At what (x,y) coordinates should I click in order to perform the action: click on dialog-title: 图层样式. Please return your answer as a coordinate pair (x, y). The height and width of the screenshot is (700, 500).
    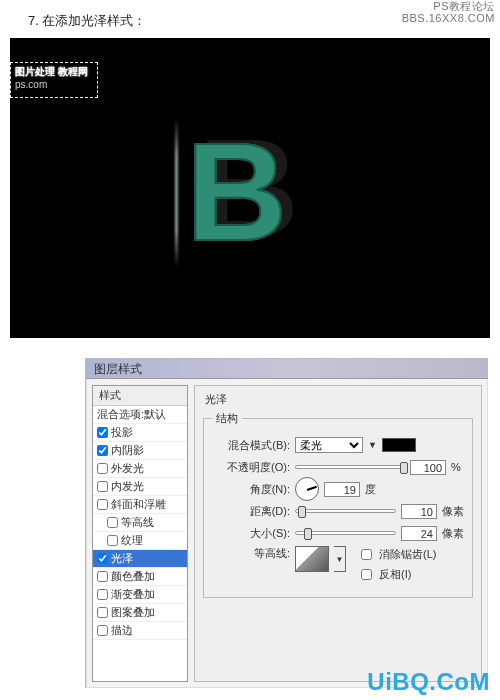
    Looking at the image, I should click on (287, 369).